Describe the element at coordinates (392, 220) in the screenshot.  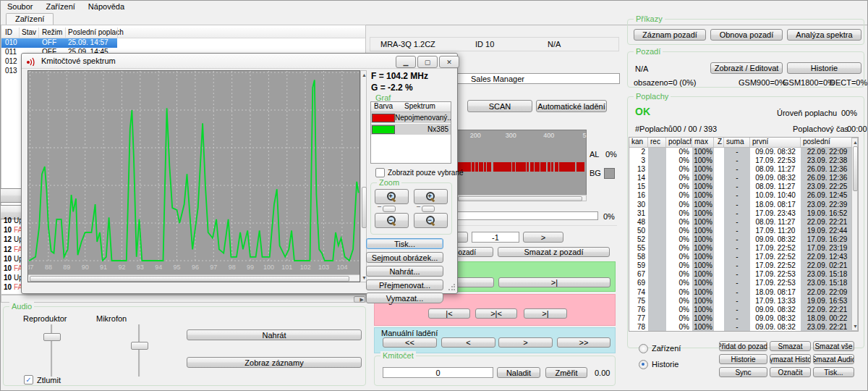
I see `zoom-out-x-button: −` at that location.